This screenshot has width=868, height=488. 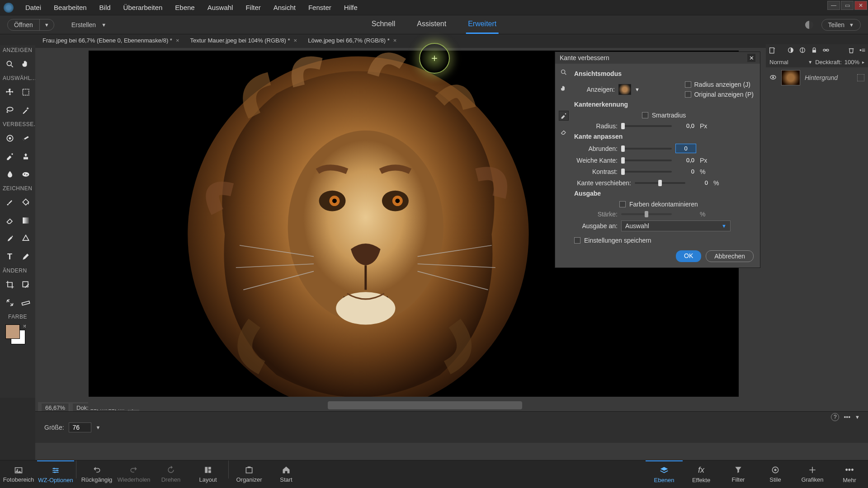 I want to click on nav-styles: Stile, so click(x=775, y=474).